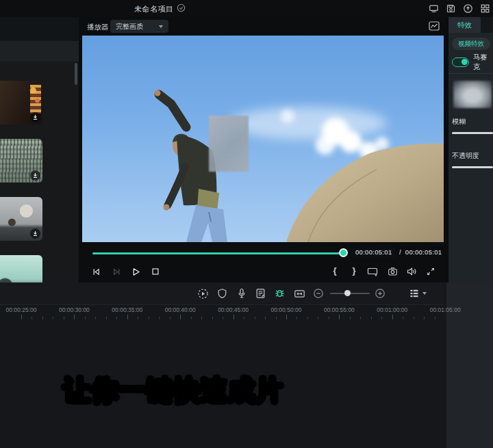  Describe the element at coordinates (424, 252) in the screenshot. I see `duration: 00:00:05:01` at that location.